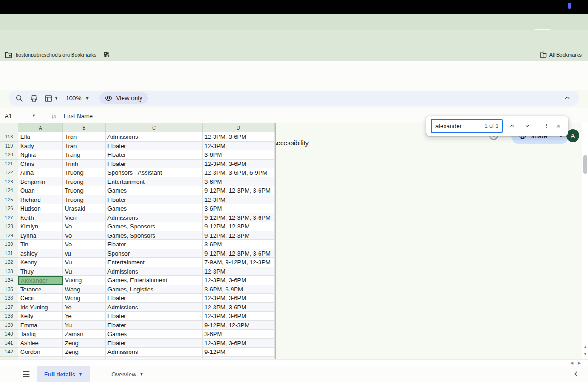 The image size is (588, 382). I want to click on collapse-toolbar-icon, so click(567, 98).